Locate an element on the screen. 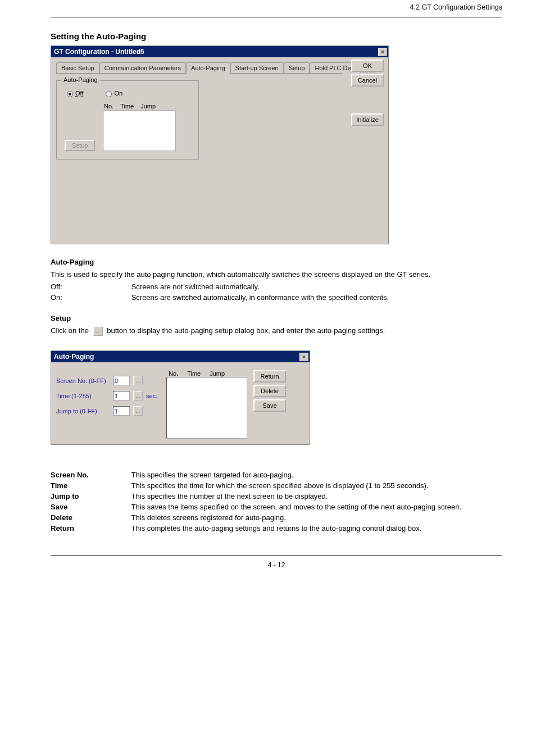  delete-val: This deletes screens registered for auto… is located at coordinates (300, 518).